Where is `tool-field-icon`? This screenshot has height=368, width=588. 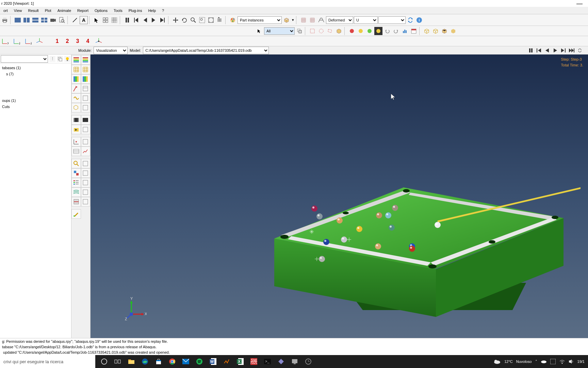 tool-field-icon is located at coordinates (76, 173).